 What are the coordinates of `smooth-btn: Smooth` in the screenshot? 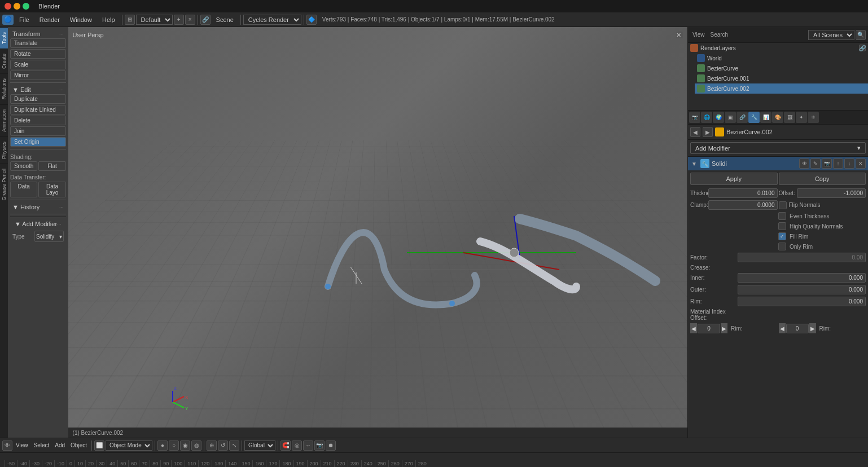 It's located at (24, 166).